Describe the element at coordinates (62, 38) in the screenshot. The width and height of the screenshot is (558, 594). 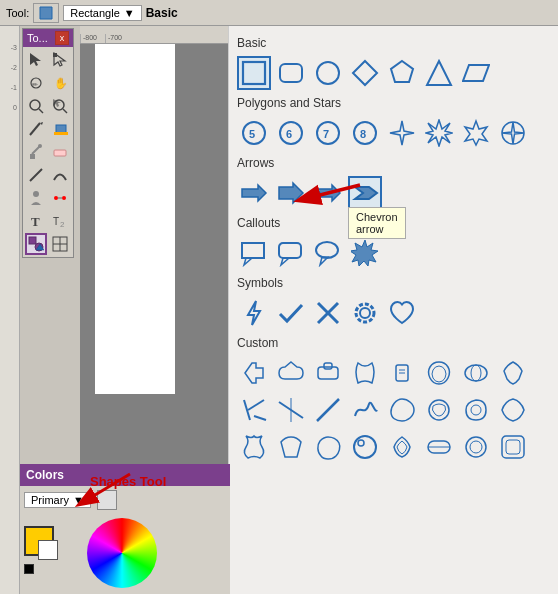
I see `toolbox-close-button: x` at that location.